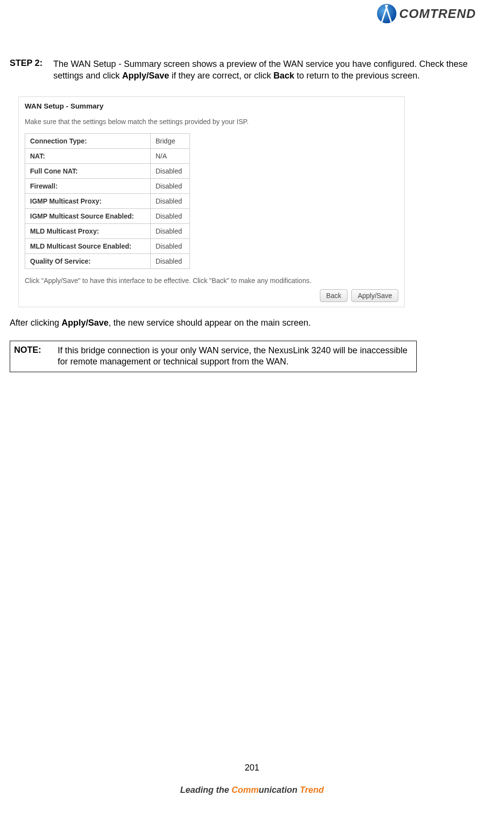 The image size is (504, 819). What do you see at coordinates (108, 246) in the screenshot?
I see `table-row: MLD Multicast Source Enabled: Disabled` at bounding box center [108, 246].